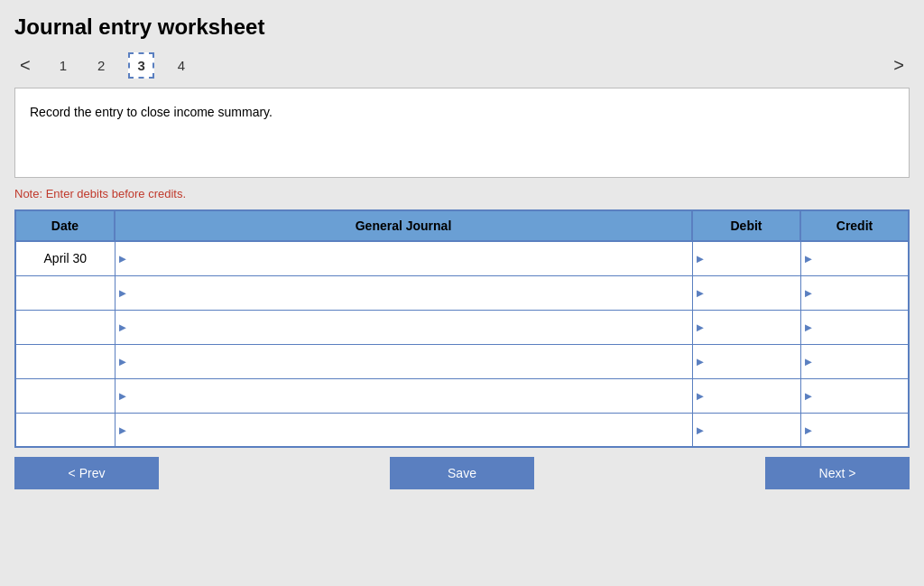 Image resolution: width=924 pixels, height=586 pixels. What do you see at coordinates (855, 395) in the screenshot?
I see `credit-cell-5: ►` at bounding box center [855, 395].